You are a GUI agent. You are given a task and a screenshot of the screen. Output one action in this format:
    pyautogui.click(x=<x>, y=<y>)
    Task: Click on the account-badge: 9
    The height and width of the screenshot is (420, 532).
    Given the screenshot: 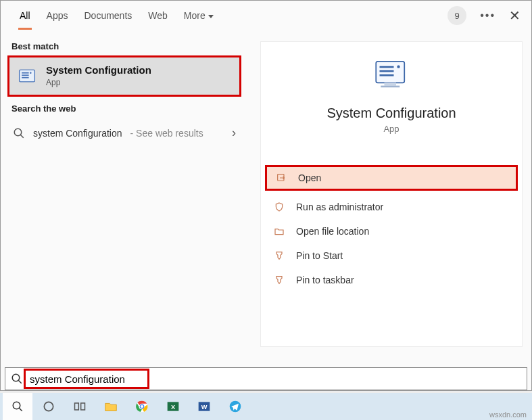 What is the action you would take?
    pyautogui.click(x=457, y=16)
    